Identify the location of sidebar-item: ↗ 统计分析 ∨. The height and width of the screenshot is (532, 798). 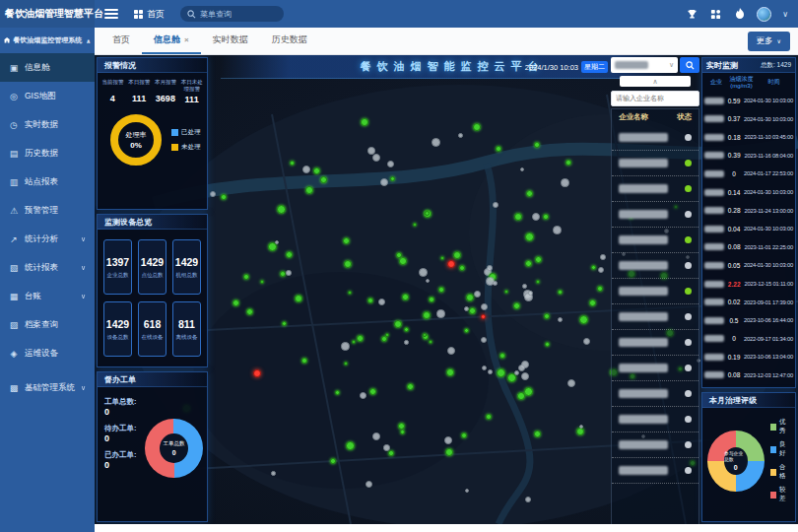
(47, 238).